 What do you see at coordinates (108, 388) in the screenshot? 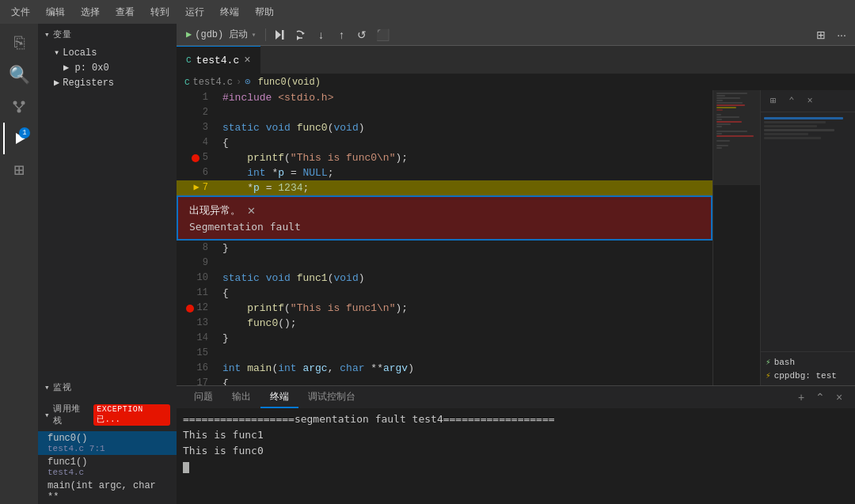
I see `watch-header: ▾ 监视` at bounding box center [108, 388].